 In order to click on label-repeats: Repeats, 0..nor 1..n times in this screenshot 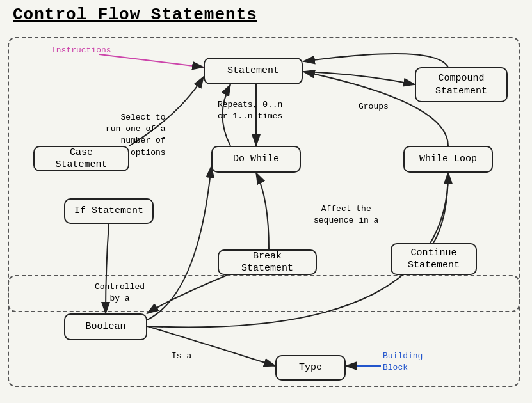, I will do `click(250, 111)`.